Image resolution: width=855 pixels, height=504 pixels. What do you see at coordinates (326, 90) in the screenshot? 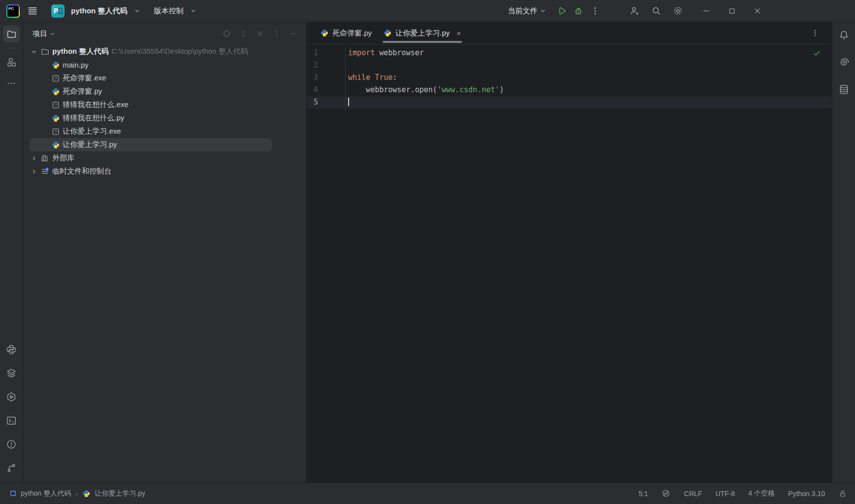
I see `line-number: 4` at bounding box center [326, 90].